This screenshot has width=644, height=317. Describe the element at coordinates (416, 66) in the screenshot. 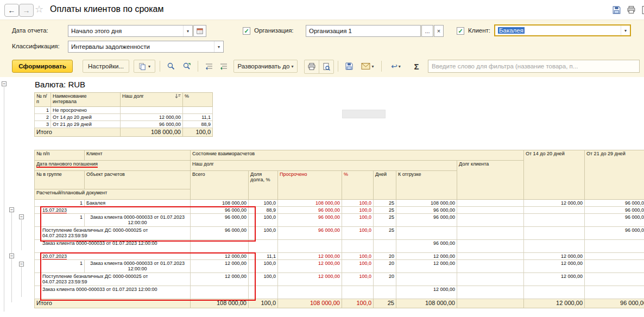

I see `sum-button: Σ` at that location.